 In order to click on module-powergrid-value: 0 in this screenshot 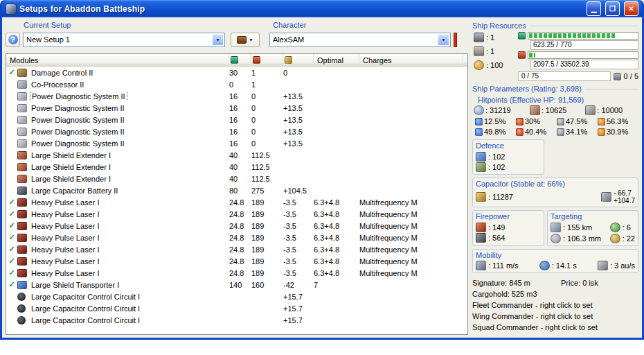, I will do `click(267, 132)`.